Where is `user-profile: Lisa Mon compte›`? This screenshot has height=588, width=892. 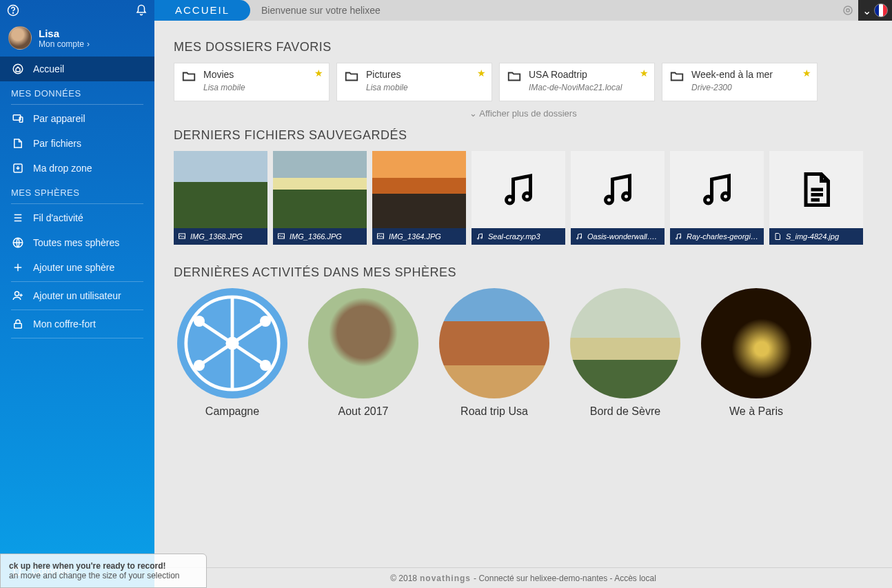
user-profile: Lisa Mon compte› is located at coordinates (77, 39).